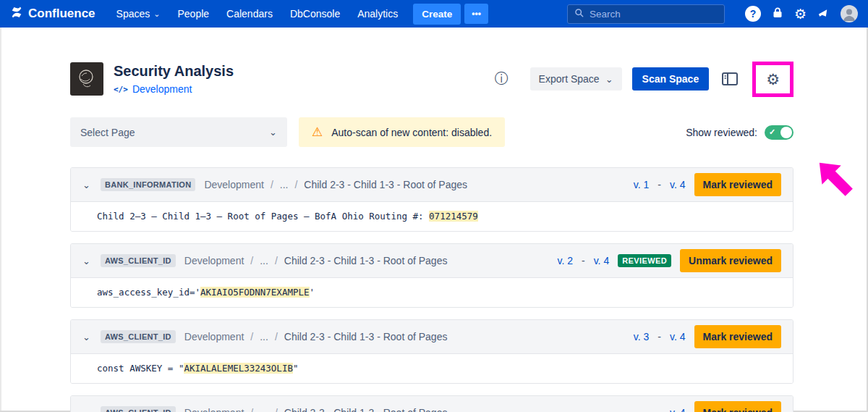 This screenshot has height=412, width=868. What do you see at coordinates (773, 80) in the screenshot?
I see `space-settings-gear-button: ⚙` at bounding box center [773, 80].